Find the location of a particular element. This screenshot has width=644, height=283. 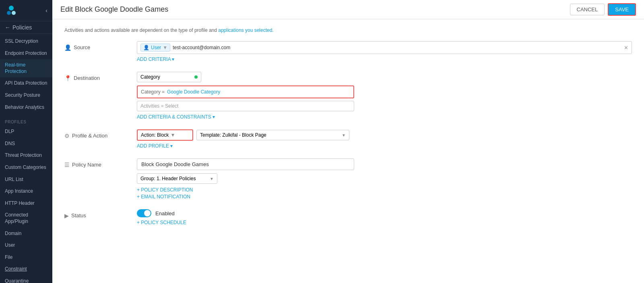

category-dropdown: Category is located at coordinates (169, 77).